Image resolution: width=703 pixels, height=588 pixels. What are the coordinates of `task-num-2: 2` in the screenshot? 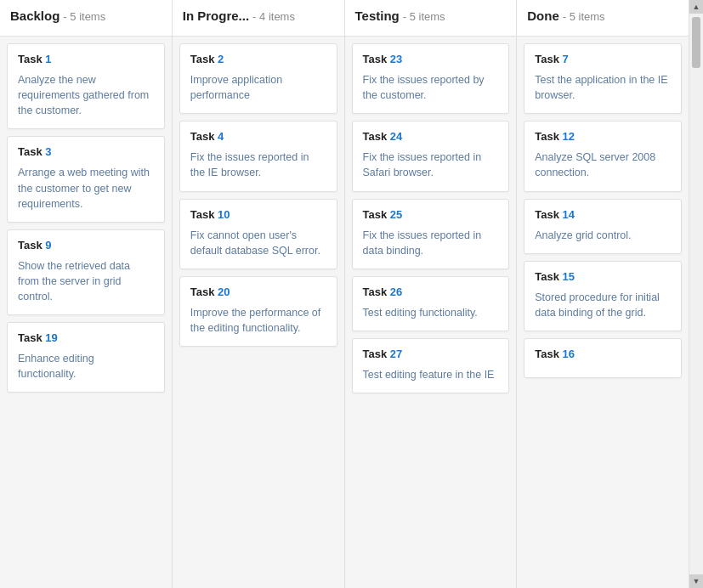 It's located at (221, 59).